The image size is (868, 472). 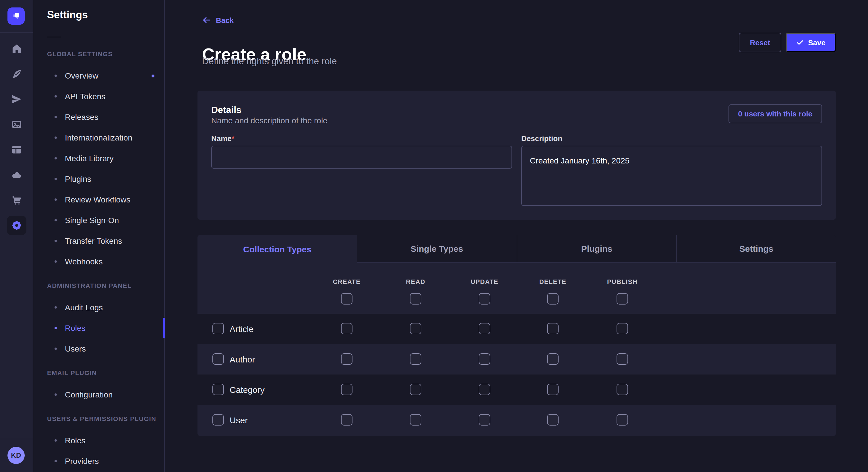 What do you see at coordinates (517, 249) in the screenshot?
I see `permissions-tabs: Collection Types Single Types Plugins Se…` at bounding box center [517, 249].